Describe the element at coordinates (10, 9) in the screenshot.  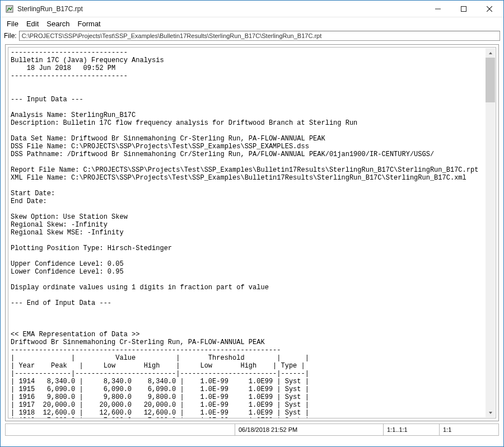
I see `app-icon` at that location.